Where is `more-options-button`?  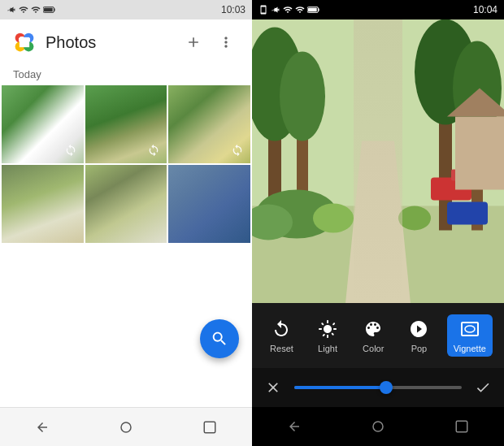
more-options-button is located at coordinates (226, 42).